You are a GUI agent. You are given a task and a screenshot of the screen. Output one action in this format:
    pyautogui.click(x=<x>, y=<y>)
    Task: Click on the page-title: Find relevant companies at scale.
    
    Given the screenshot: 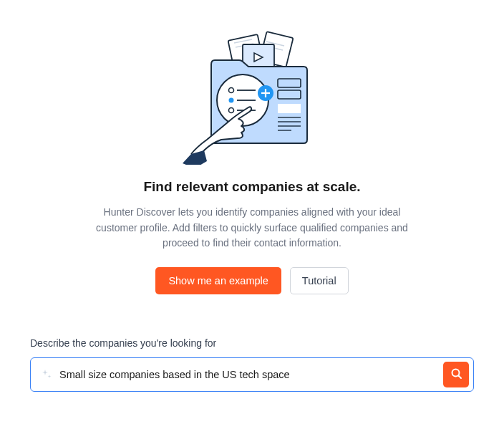 What is the action you would take?
    pyautogui.click(x=252, y=187)
    